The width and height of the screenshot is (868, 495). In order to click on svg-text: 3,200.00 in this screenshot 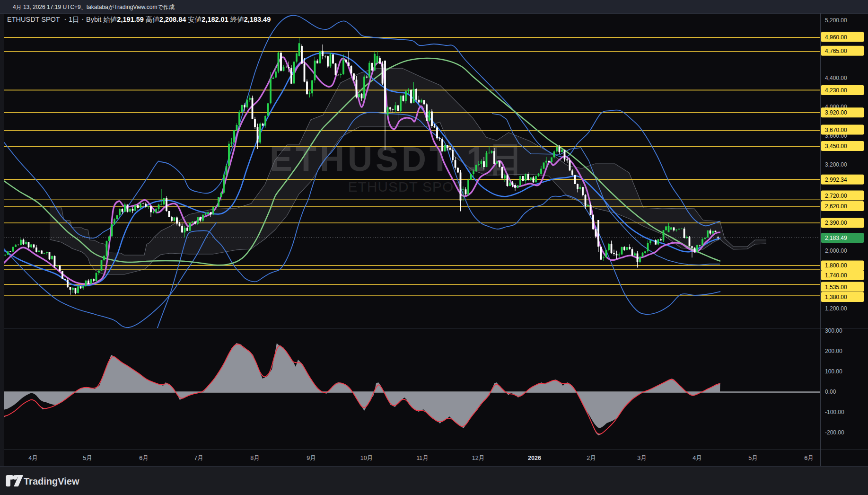, I will do `click(836, 165)`.